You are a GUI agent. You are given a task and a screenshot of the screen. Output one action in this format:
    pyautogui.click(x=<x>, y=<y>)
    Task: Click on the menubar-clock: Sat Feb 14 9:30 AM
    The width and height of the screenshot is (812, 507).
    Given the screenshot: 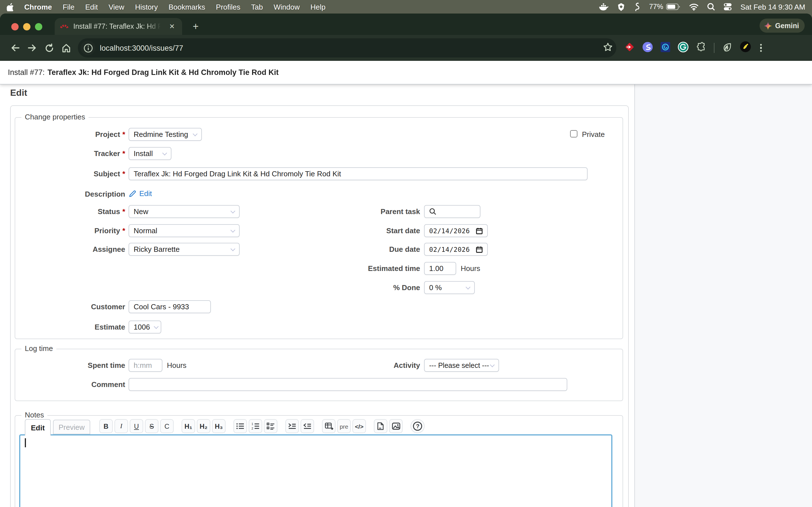 What is the action you would take?
    pyautogui.click(x=773, y=7)
    